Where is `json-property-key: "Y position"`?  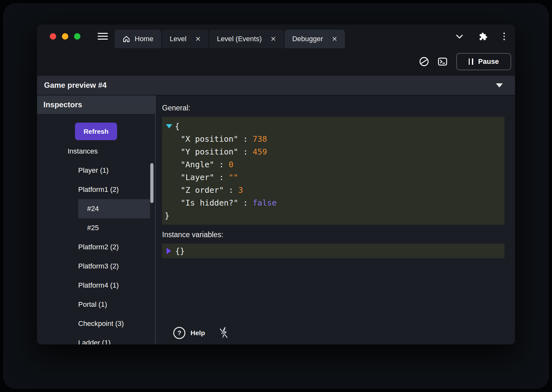
json-property-key: "Y position" is located at coordinates (209, 152).